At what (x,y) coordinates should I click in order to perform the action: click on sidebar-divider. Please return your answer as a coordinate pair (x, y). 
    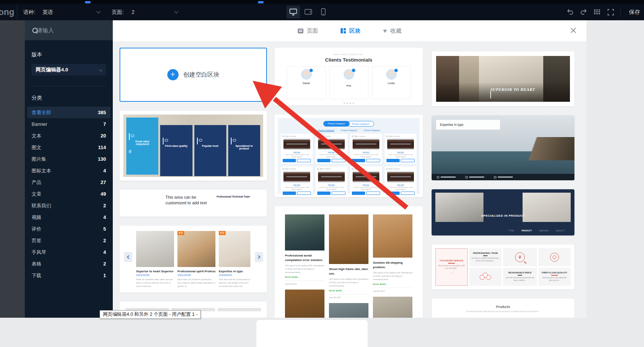
    Looking at the image, I should click on (69, 86).